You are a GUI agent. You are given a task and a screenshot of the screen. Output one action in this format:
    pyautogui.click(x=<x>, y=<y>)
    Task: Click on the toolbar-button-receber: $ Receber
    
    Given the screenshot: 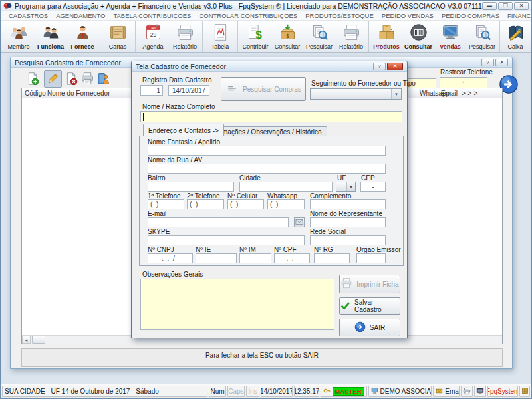 What is the action you would take?
    pyautogui.click(x=531, y=36)
    